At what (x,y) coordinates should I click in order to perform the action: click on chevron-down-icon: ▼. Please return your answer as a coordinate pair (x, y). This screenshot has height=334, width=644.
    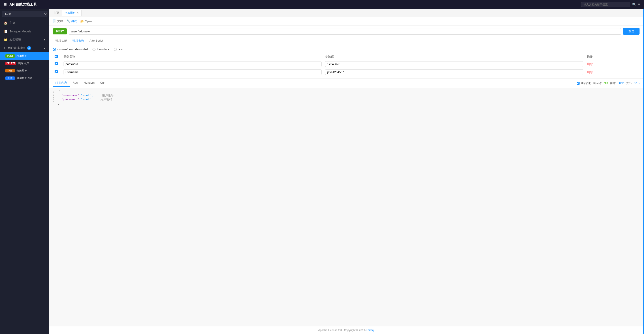
    Looking at the image, I should click on (44, 39).